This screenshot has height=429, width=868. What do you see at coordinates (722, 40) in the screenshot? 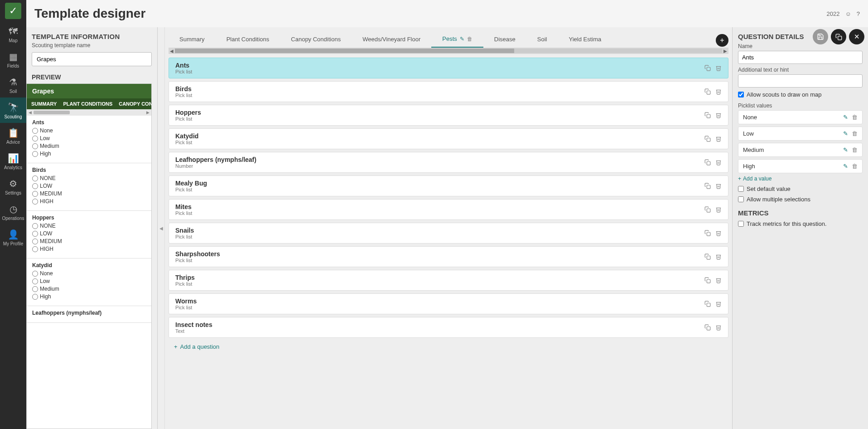
I see `add-tab-button: +` at bounding box center [722, 40].